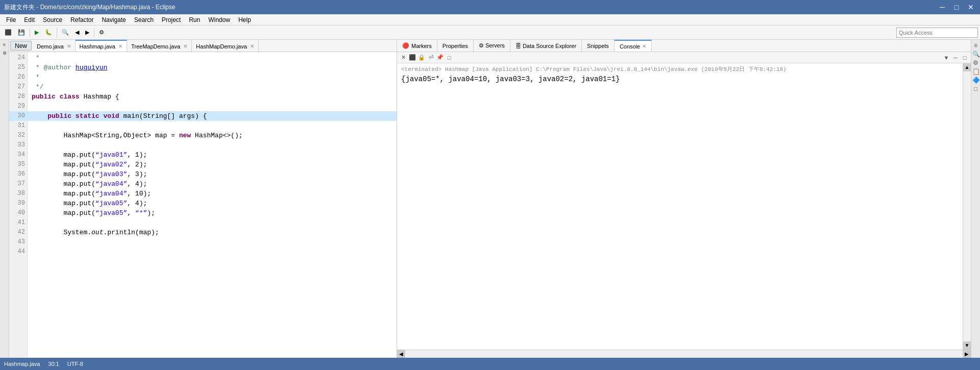  What do you see at coordinates (490, 20) in the screenshot?
I see `menu-bar: File Edit Source Refactor Navigate Searc…` at bounding box center [490, 20].